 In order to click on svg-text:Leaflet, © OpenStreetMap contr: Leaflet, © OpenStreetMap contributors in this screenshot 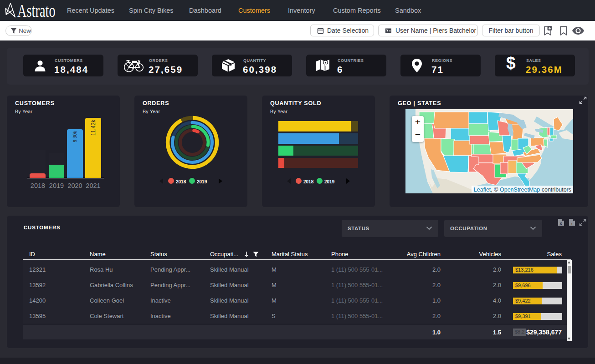, I will do `click(523, 190)`.